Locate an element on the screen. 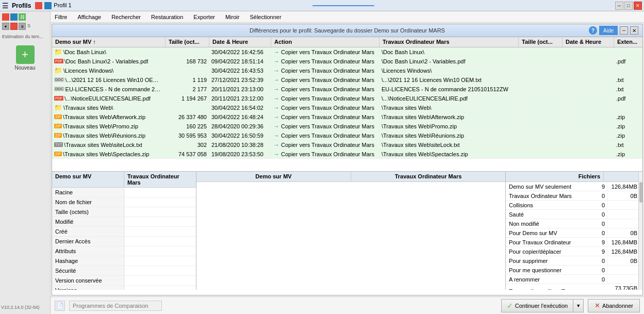 Image resolution: width=644 pixels, height=314 pixels. props-rows: Racine Nom de fichier Taille (octets) Mo… is located at coordinates (124, 239).